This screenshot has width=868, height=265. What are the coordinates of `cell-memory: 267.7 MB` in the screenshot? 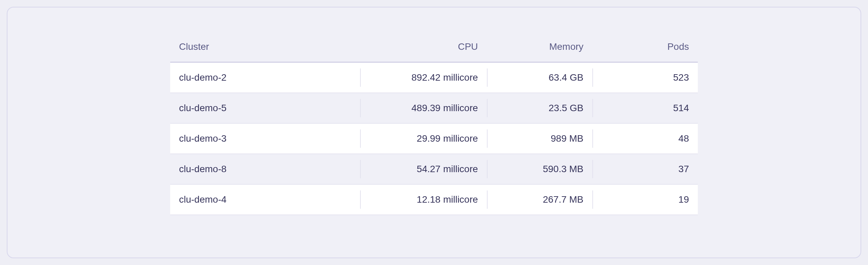 It's located at (540, 200).